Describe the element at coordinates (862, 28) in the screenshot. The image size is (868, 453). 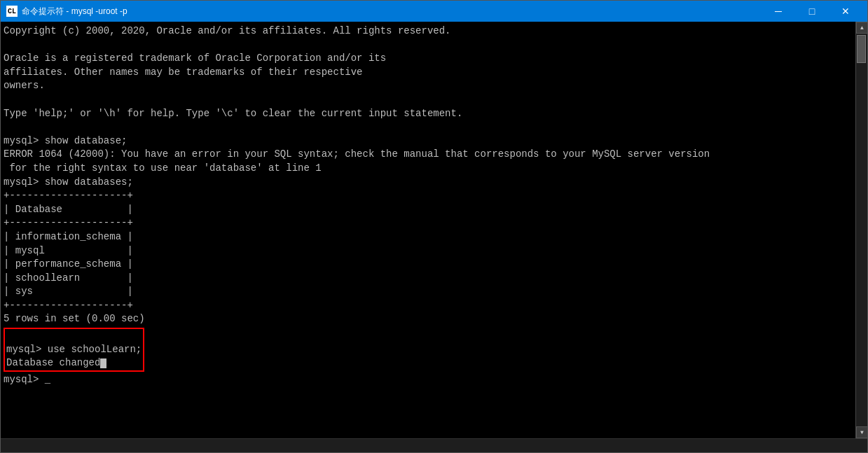
I see `scroll-up-button: ▲` at that location.